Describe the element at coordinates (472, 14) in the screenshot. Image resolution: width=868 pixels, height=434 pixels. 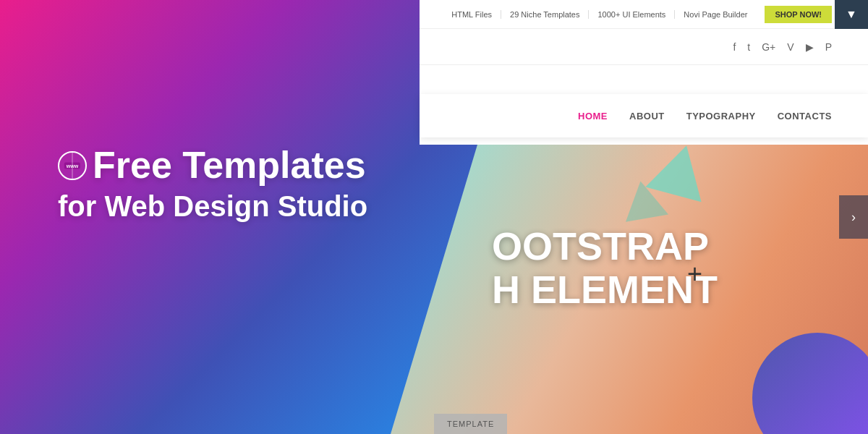
I see `bar-item-html: HTML Files` at that location.